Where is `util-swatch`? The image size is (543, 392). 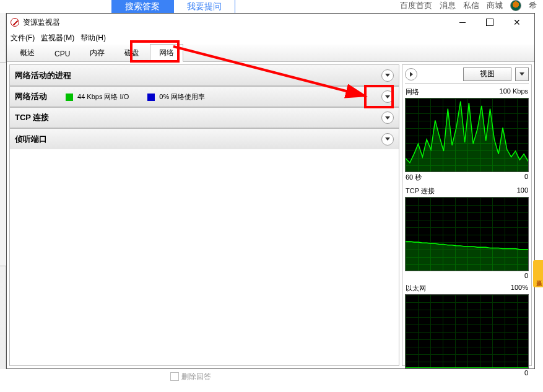 util-swatch is located at coordinates (151, 97).